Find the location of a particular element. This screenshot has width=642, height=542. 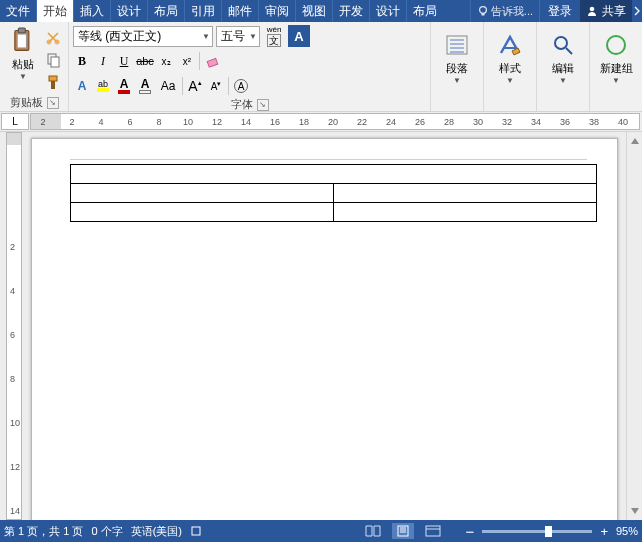

italic-button: I is located at coordinates (103, 61).